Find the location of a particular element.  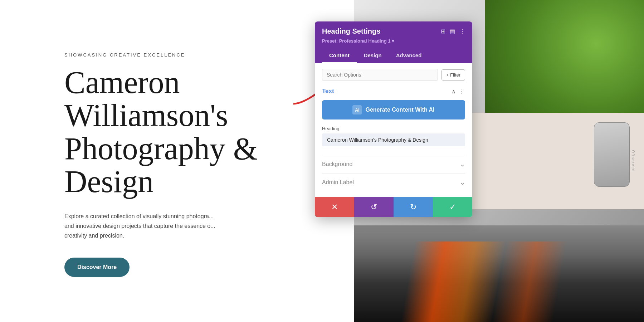

panel-title-icons: ⊞ ▤ ⋮ is located at coordinates (453, 31).